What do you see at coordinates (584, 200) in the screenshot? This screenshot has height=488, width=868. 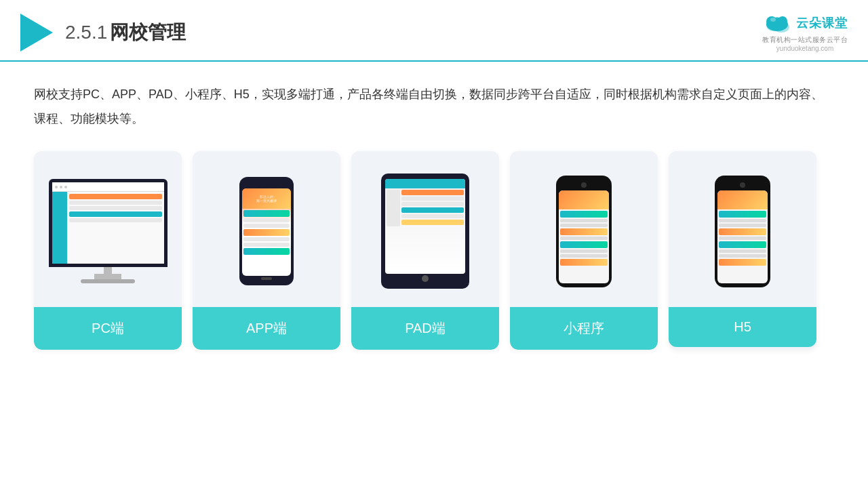 I see `wechat-top` at bounding box center [584, 200].